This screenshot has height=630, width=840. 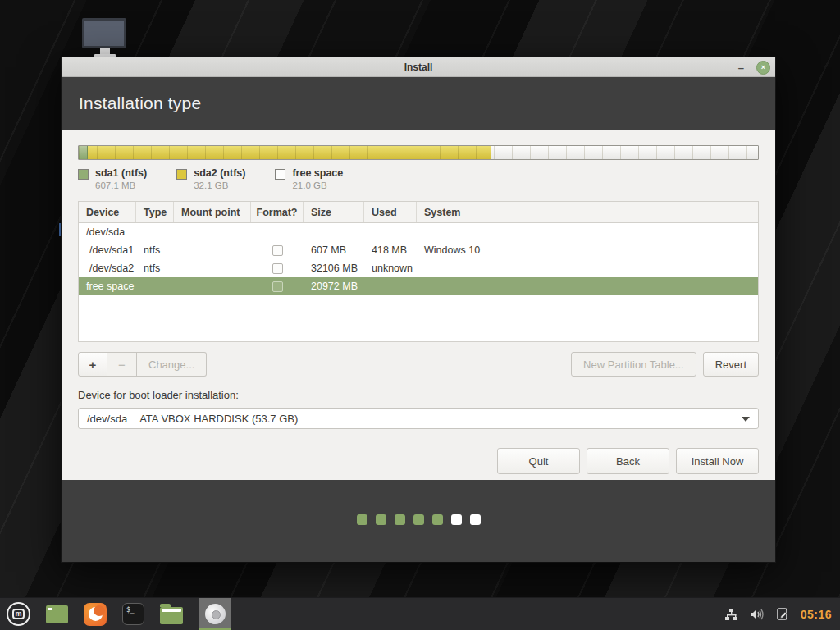 What do you see at coordinates (211, 179) in the screenshot?
I see `legend-item-sda2: sda2 (ntfs) 32.1 GB` at bounding box center [211, 179].